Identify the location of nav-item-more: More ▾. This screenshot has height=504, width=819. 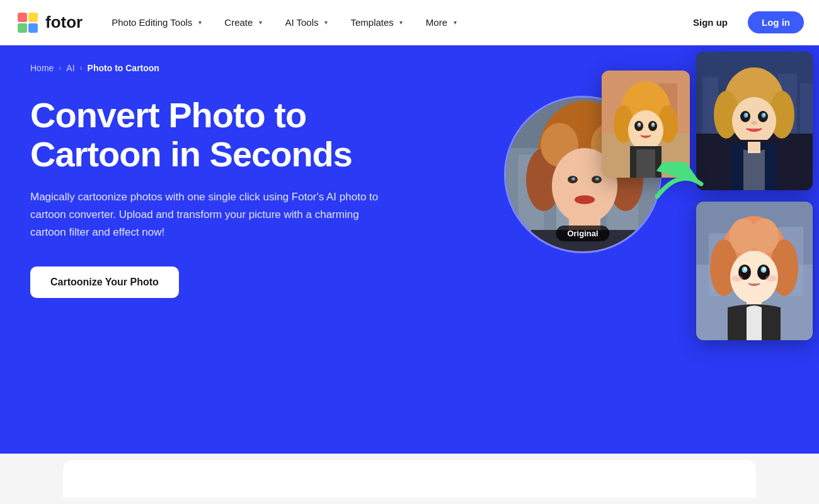
(442, 23).